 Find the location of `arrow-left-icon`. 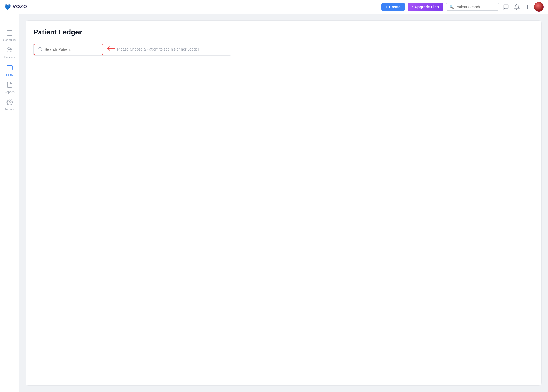

arrow-left-icon is located at coordinates (111, 49).